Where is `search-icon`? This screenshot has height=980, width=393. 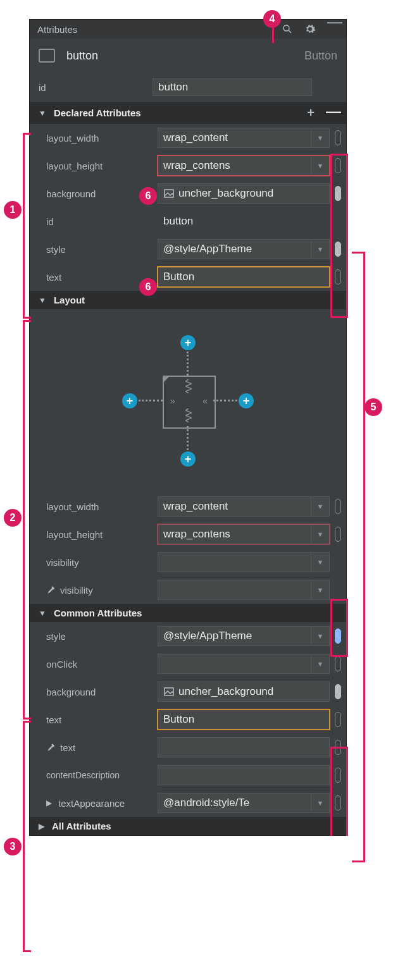 search-icon is located at coordinates (287, 29).